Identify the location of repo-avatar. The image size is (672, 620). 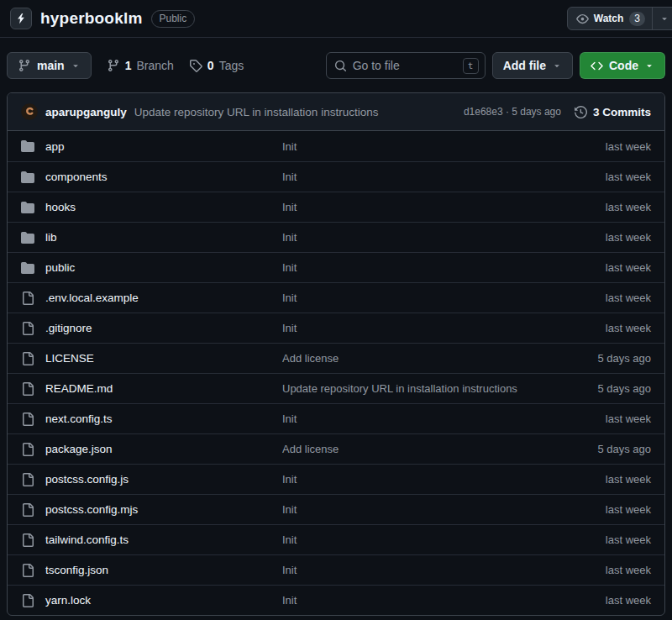
(21, 18).